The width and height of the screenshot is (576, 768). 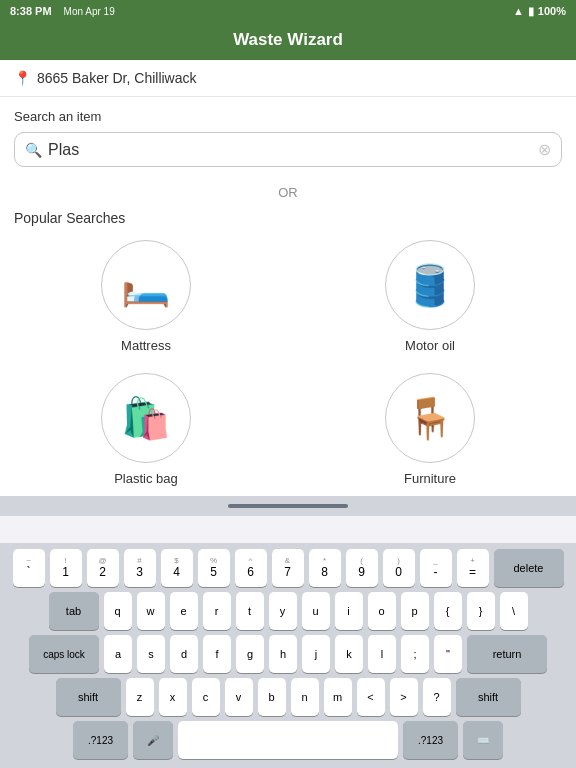 What do you see at coordinates (146, 418) in the screenshot?
I see `plastic-bag-icon-circle: 🛍️` at bounding box center [146, 418].